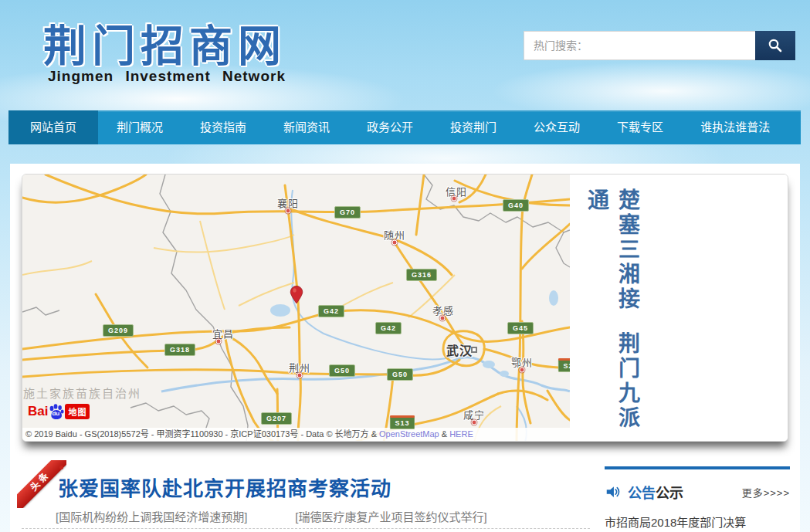 The height and width of the screenshot is (532, 810). Describe the element at coordinates (223, 127) in the screenshot. I see `nav-item-2: 投资指南` at that location.